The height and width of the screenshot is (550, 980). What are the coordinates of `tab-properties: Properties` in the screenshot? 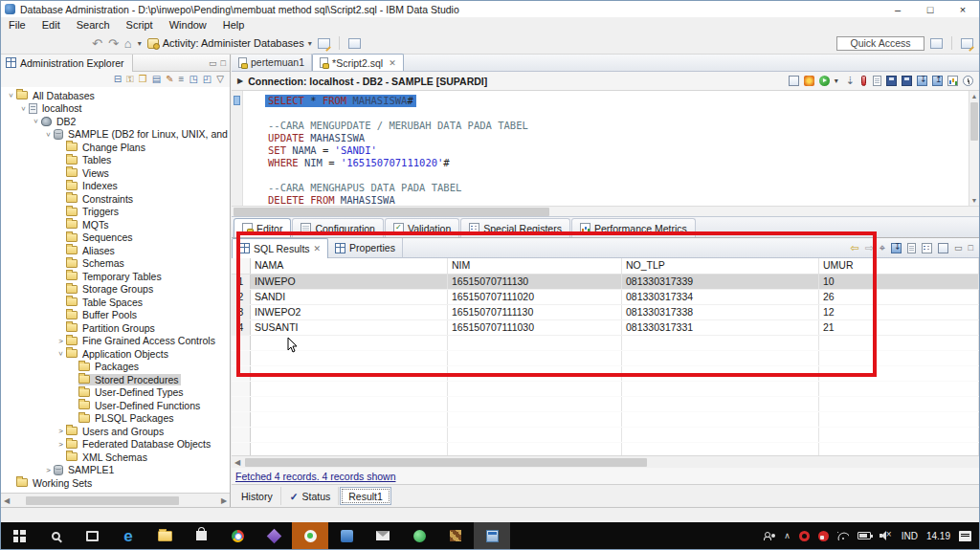 It's located at (366, 249).